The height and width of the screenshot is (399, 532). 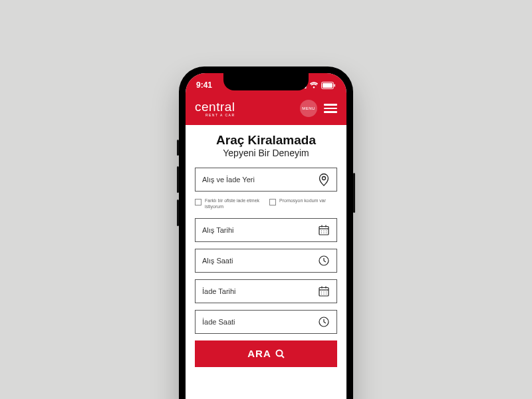 What do you see at coordinates (234, 204) in the screenshot?
I see `different-office-label: Farklı bir ofiste iade etmek istiyorum` at bounding box center [234, 204].